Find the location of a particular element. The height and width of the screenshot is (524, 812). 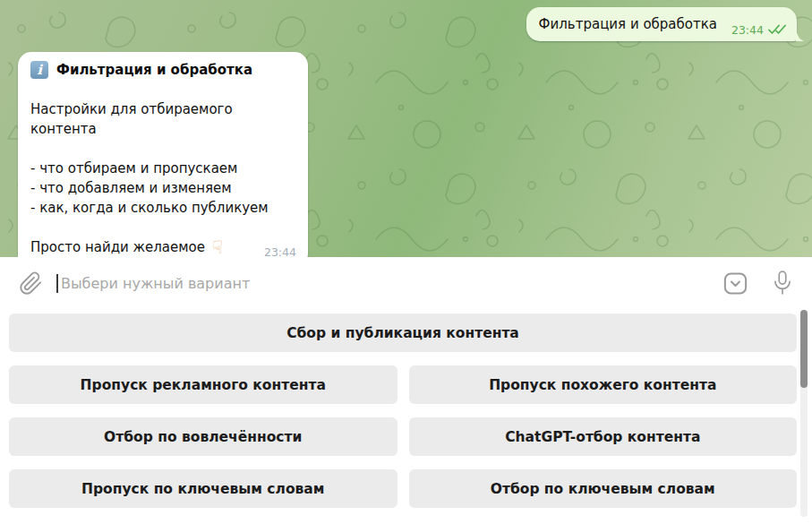

bubble-tail-out is located at coordinates (800, 35).